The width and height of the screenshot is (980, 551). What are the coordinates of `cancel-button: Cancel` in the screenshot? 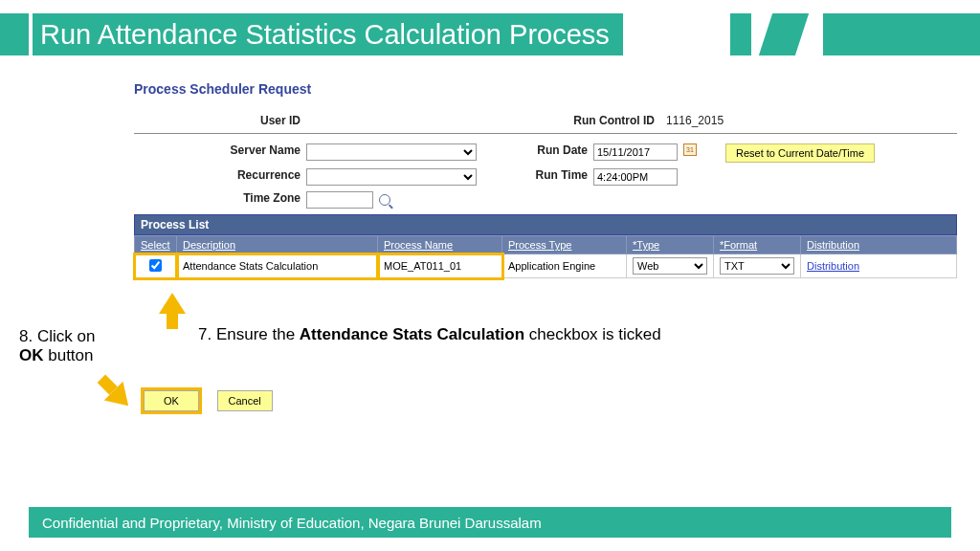 It's located at (245, 401).